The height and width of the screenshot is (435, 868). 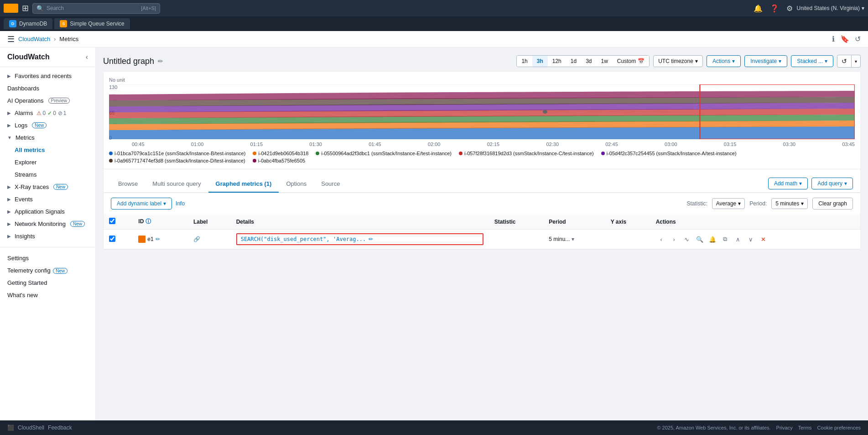 What do you see at coordinates (758, 8) in the screenshot?
I see `notifications-icon: 🔔` at bounding box center [758, 8].